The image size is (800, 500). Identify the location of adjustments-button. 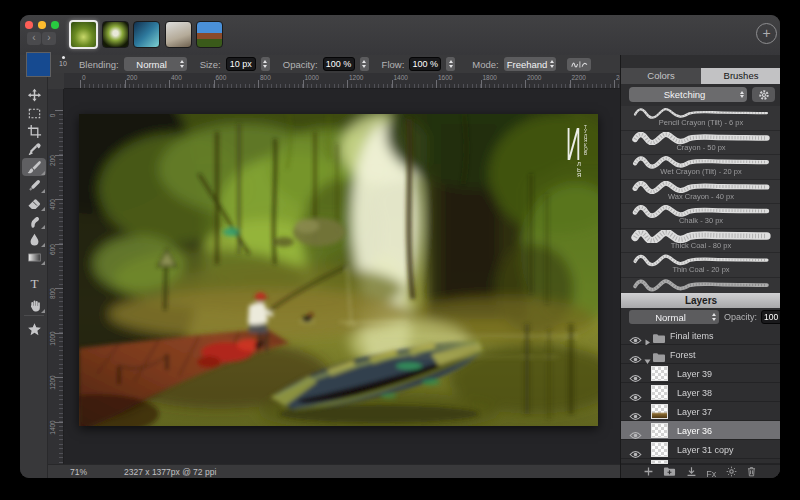
(732, 471).